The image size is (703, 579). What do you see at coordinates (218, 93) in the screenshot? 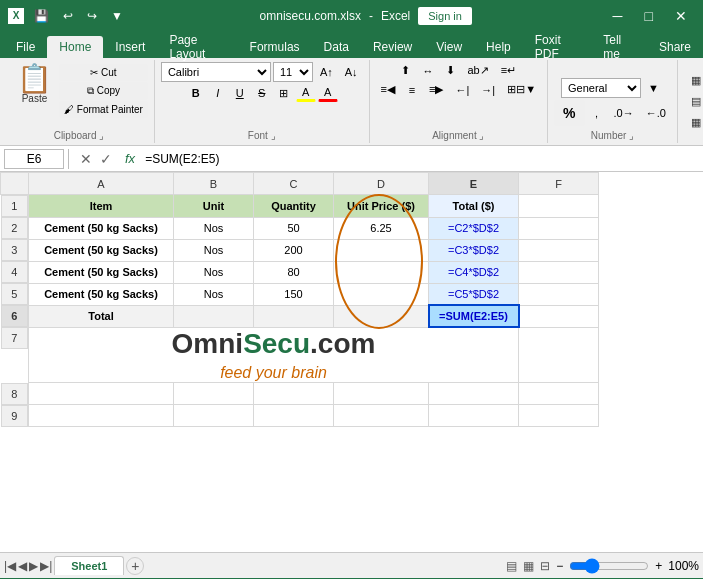
I see `italic-button: I` at bounding box center [218, 93].